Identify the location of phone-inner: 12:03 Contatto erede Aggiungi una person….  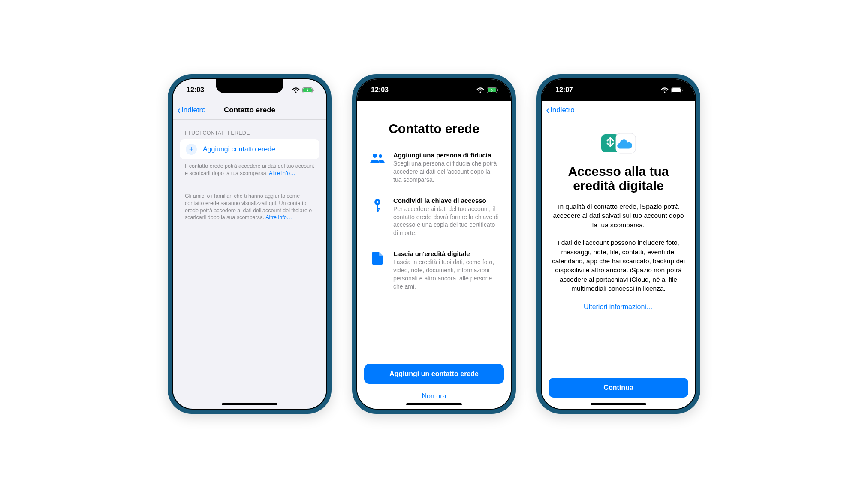
(434, 244).